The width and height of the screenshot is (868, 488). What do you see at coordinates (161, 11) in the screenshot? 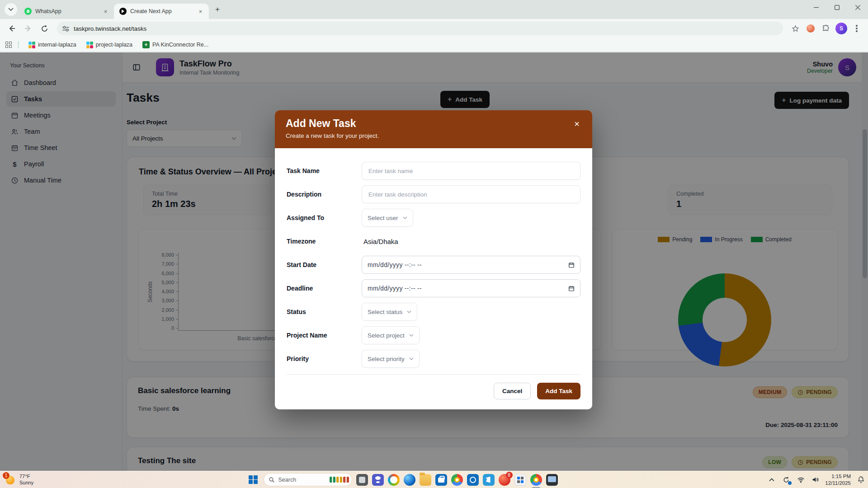
I see `tab-create-next-app: Create Next App ×` at bounding box center [161, 11].